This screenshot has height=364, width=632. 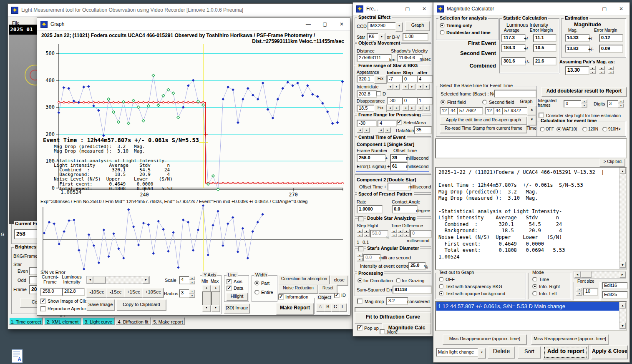 I want to click on contact-angle-field: 0.0, so click(x=405, y=209).